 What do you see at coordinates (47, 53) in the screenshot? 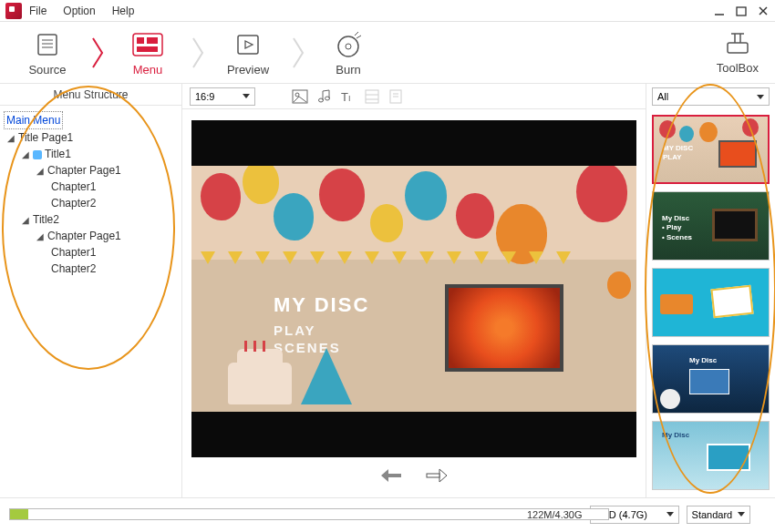
I see `stage-source: Source` at bounding box center [47, 53].